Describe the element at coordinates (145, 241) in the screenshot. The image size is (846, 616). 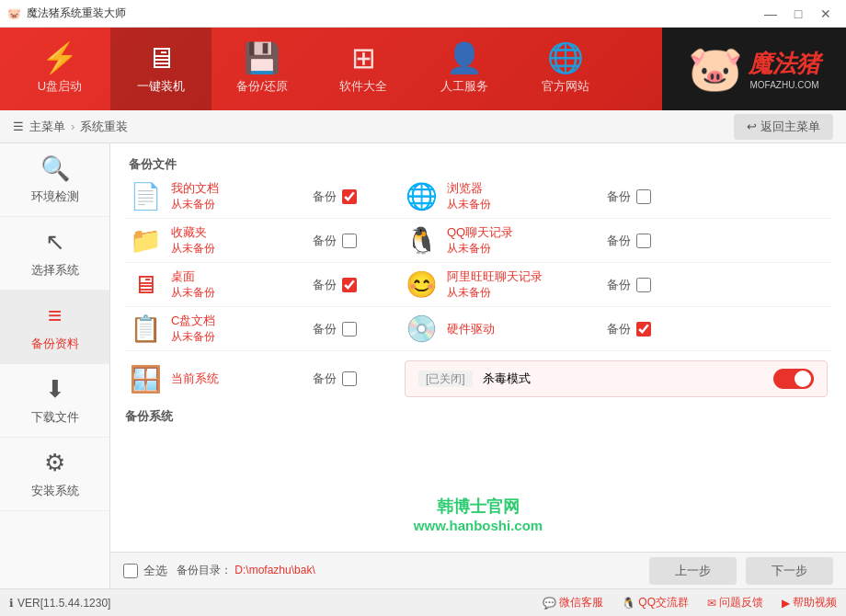
I see `favorites-icon: 📁` at that location.